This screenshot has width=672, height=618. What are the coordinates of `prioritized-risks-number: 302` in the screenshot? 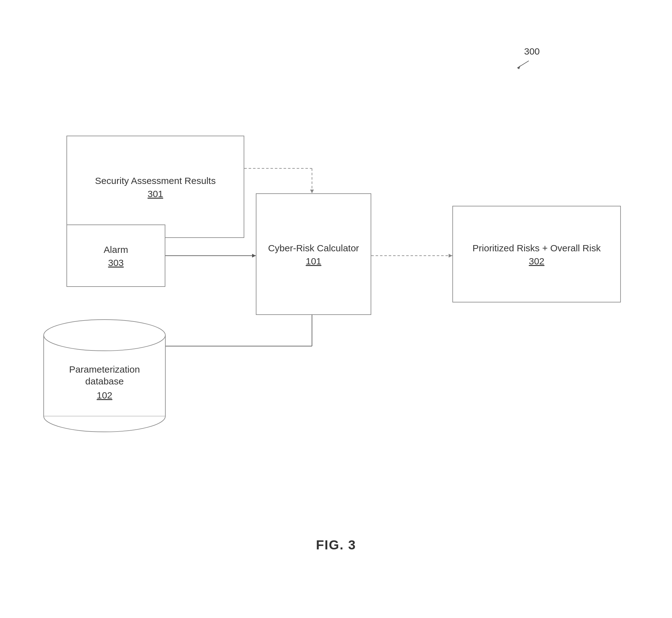 It's located at (537, 261).